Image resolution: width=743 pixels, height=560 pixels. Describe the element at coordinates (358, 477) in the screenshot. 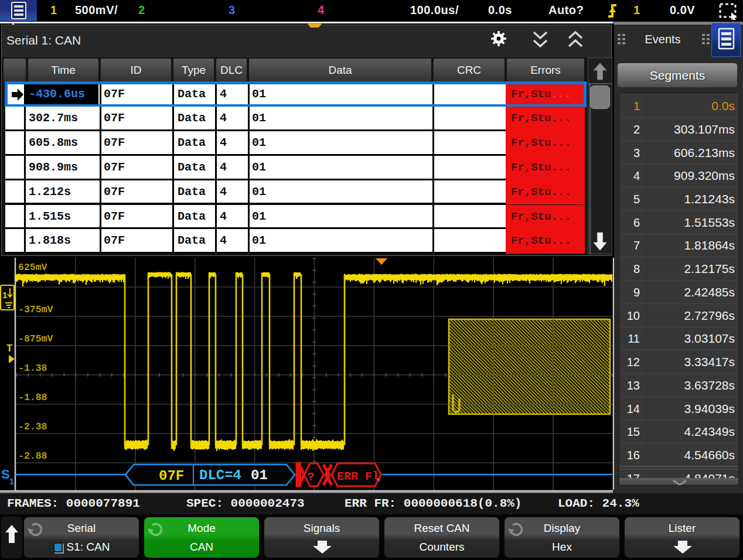

I see `svg-text: ERR Fl` at that location.